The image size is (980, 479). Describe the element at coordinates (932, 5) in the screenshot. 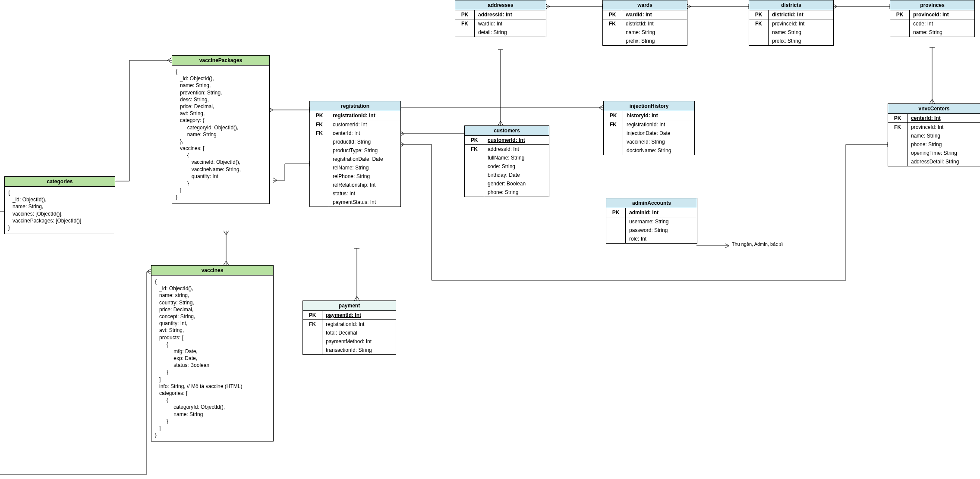

I see `entity-title: provinces` at that location.